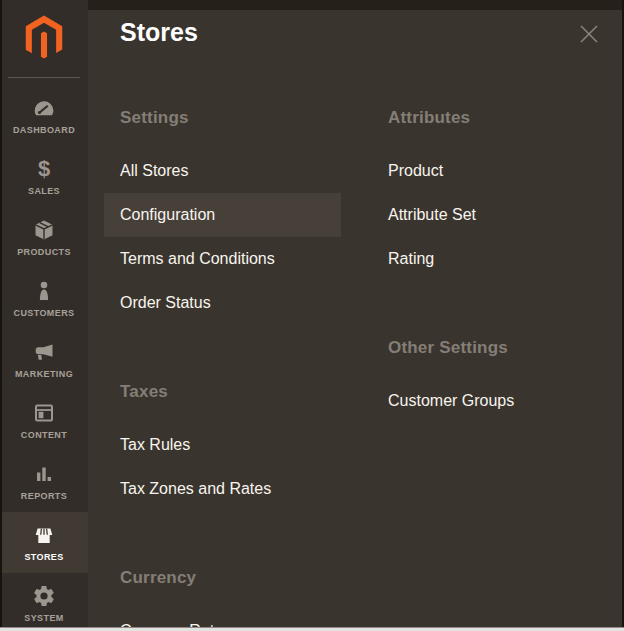 The image size is (624, 631). Describe the element at coordinates (44, 252) in the screenshot. I see `sidebar-item-label: PRODUCTS` at that location.